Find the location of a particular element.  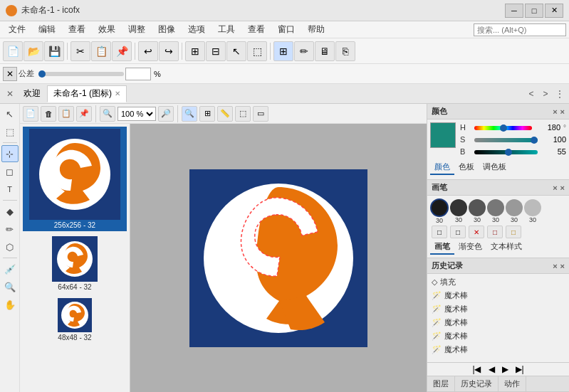

view-extra: ▭ is located at coordinates (261, 114).